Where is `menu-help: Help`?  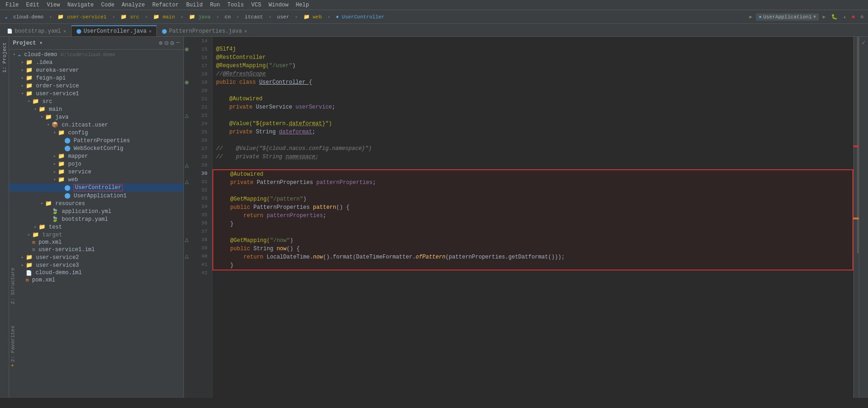 menu-help: Help is located at coordinates (303, 5).